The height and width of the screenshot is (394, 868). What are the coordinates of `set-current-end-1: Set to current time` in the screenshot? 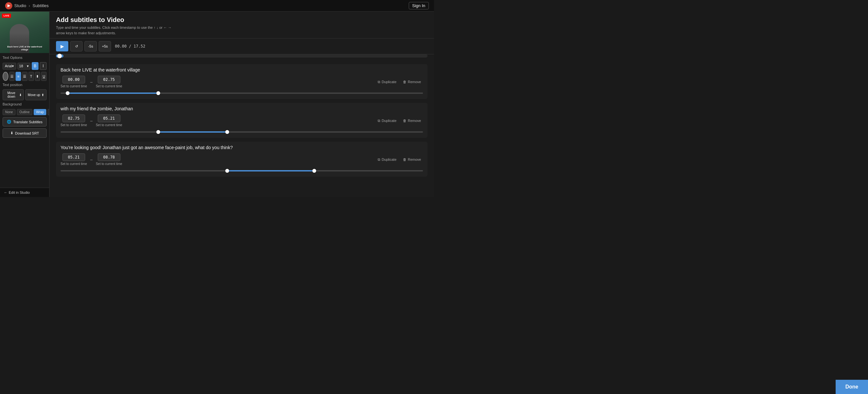 It's located at (109, 125).